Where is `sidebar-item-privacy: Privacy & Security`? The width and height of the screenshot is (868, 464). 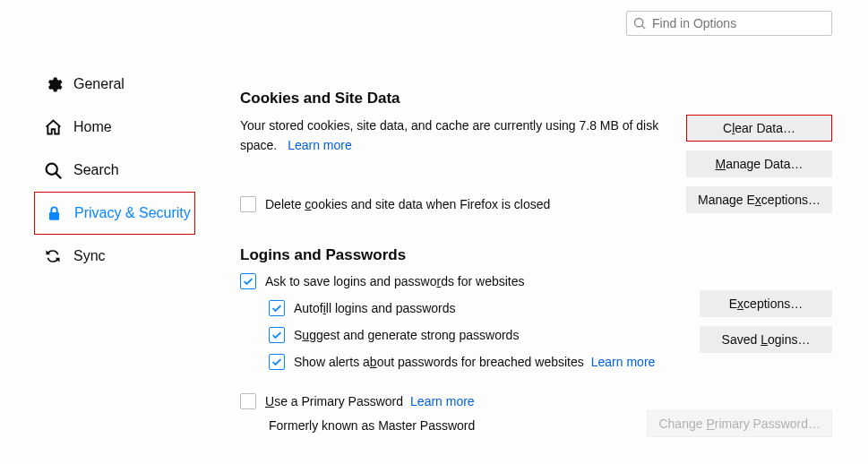 sidebar-item-privacy: Privacy & Security is located at coordinates (115, 213).